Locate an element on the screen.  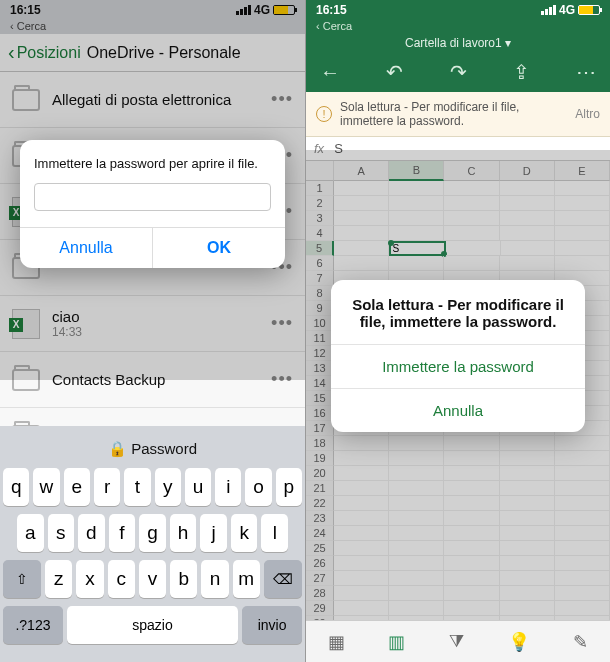
key-n: n is located at coordinates (214, 579).